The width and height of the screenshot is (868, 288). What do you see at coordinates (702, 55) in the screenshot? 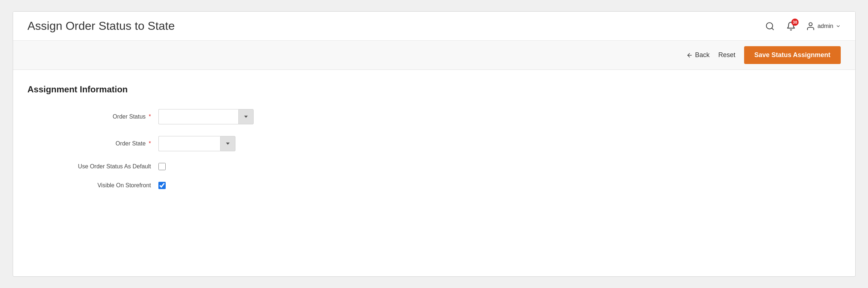
I see `back-label: Back` at bounding box center [702, 55].